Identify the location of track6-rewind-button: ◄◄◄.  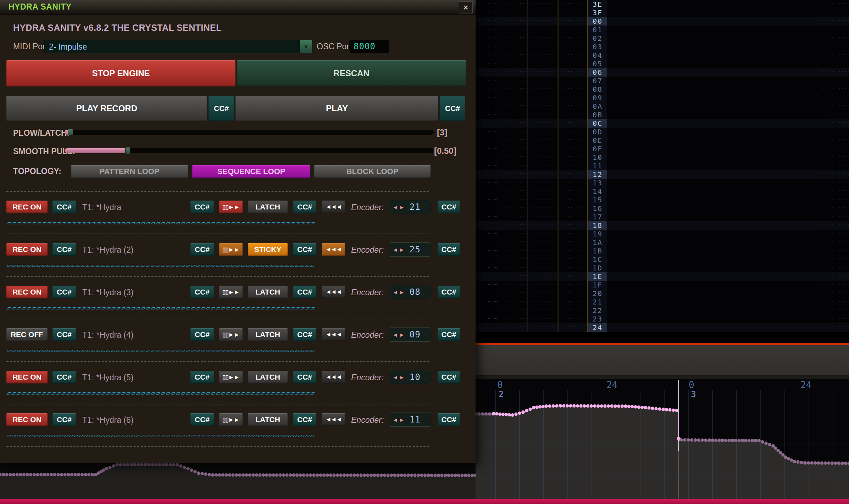
(333, 420).